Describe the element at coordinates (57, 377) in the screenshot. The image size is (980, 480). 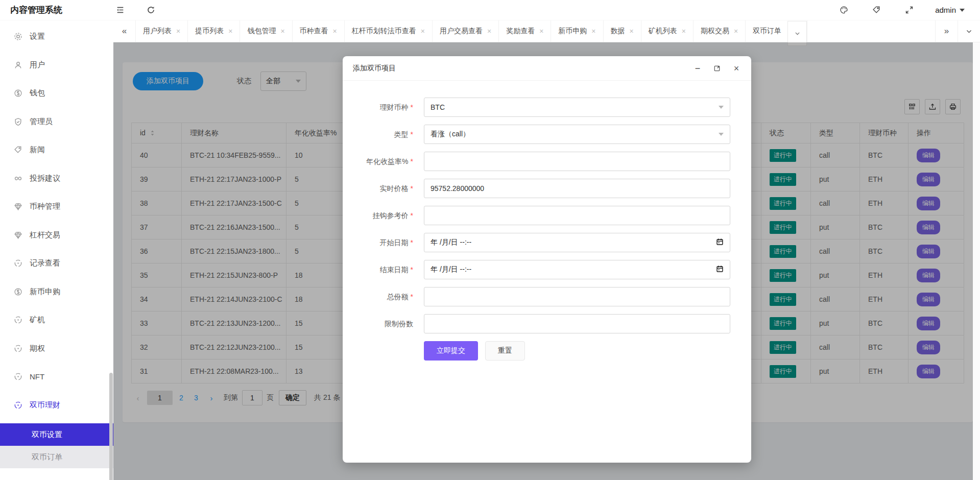
I see `sidebar-item: NFT` at that location.